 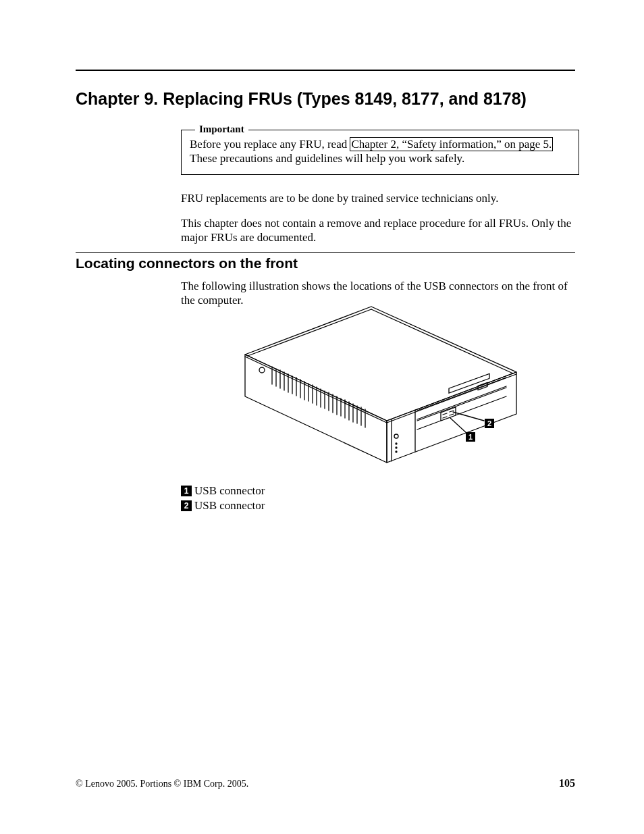 What do you see at coordinates (385, 390) in the screenshot?
I see `computer-front-figure` at bounding box center [385, 390].